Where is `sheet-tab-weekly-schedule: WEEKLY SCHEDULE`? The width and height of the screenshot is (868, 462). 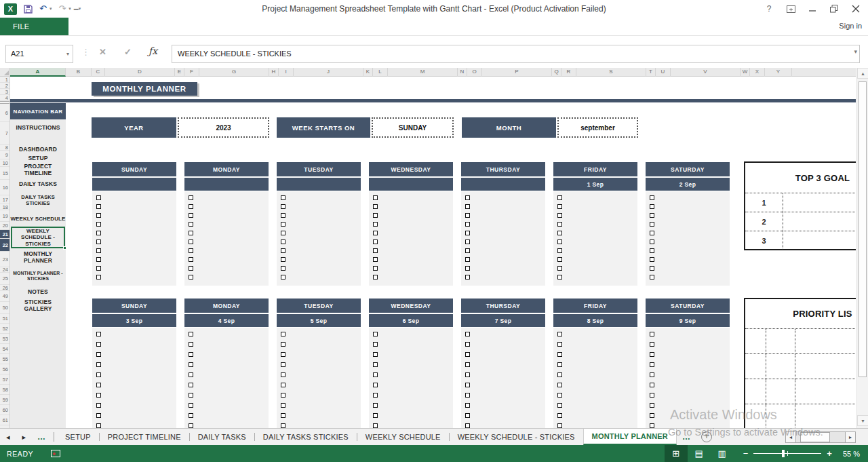
sheet-tab-weekly-schedule: WEEKLY SCHEDULE is located at coordinates (403, 437).